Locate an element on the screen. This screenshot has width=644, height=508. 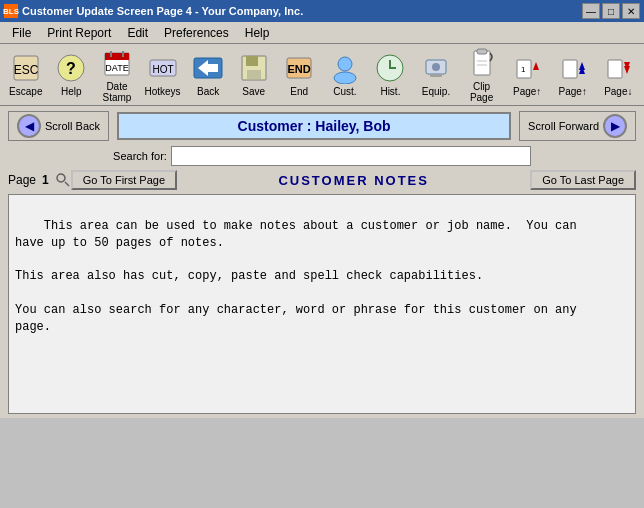
search-magnify-icon is located at coordinates (63, 180).